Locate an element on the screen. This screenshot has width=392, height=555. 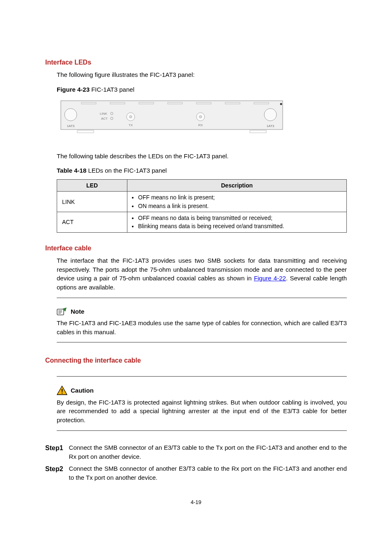
page-number: 4-19 is located at coordinates (196, 502).